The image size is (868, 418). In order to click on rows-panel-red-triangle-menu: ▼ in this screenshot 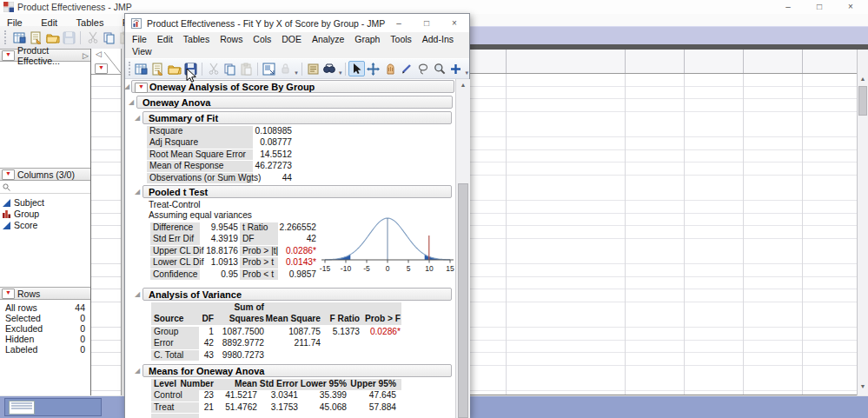, I will do `click(9, 294)`.